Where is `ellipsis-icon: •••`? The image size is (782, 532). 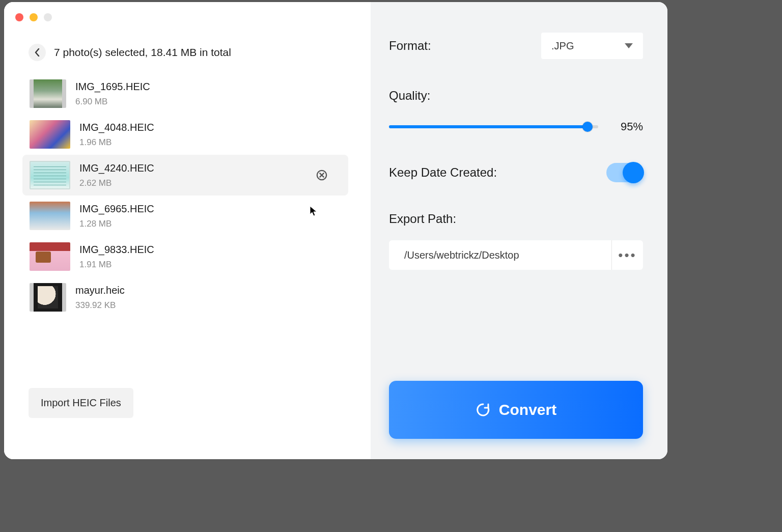 ellipsis-icon: ••• is located at coordinates (627, 256).